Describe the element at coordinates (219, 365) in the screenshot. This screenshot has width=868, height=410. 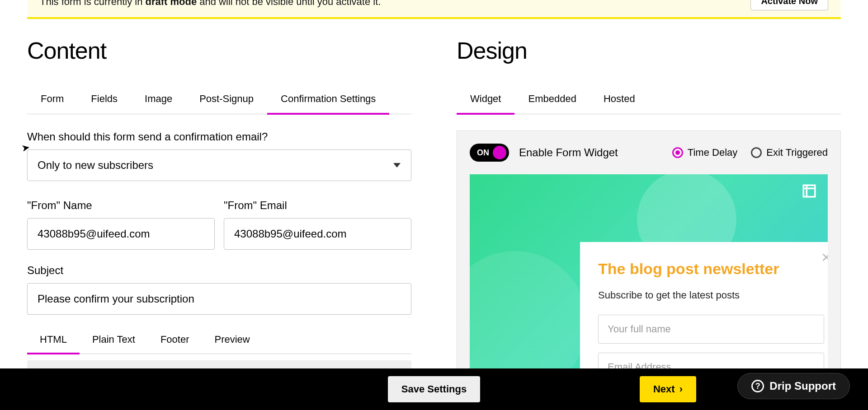
I see `editor-area` at that location.